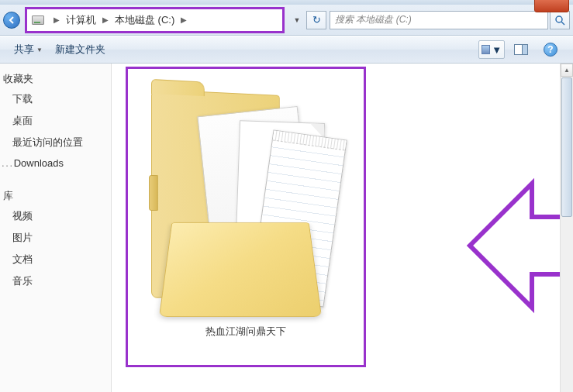 The image size is (573, 392). I want to click on breadcrumb: ▶ 计算机 ▶ 本地磁盘 (C:) ▶, so click(120, 20).